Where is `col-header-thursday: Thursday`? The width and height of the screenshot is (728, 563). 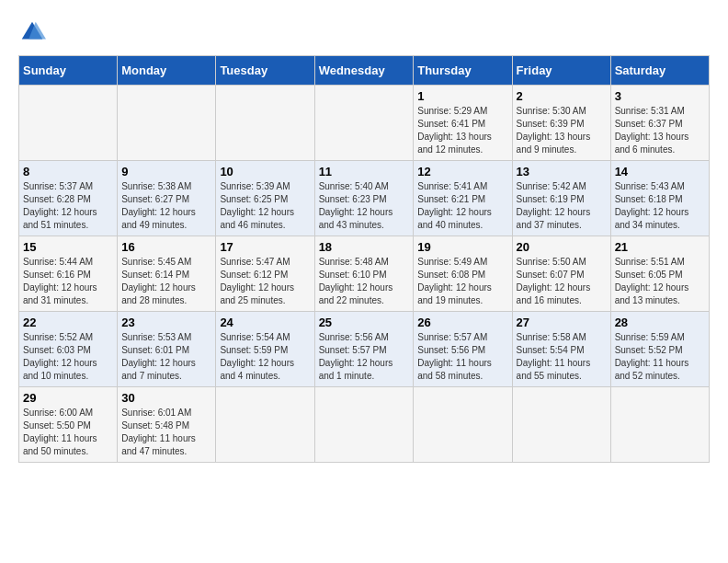 col-header-thursday: Thursday is located at coordinates (463, 71).